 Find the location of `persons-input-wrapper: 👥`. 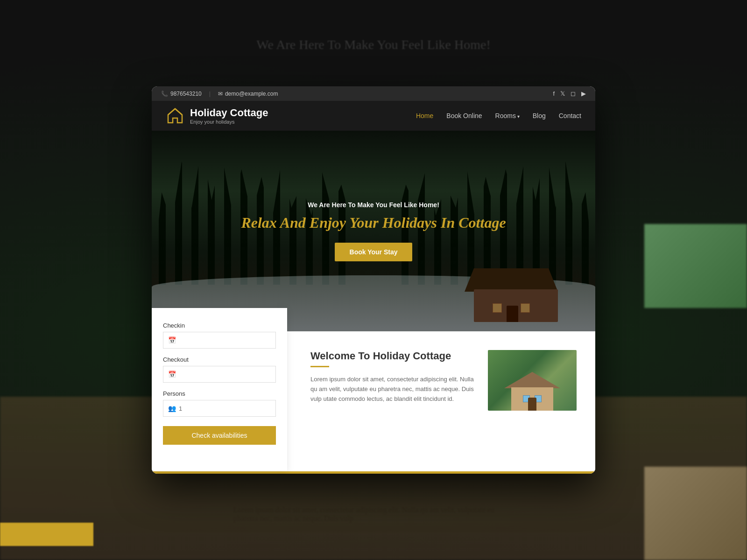

persons-input-wrapper: 👥 is located at coordinates (219, 408).